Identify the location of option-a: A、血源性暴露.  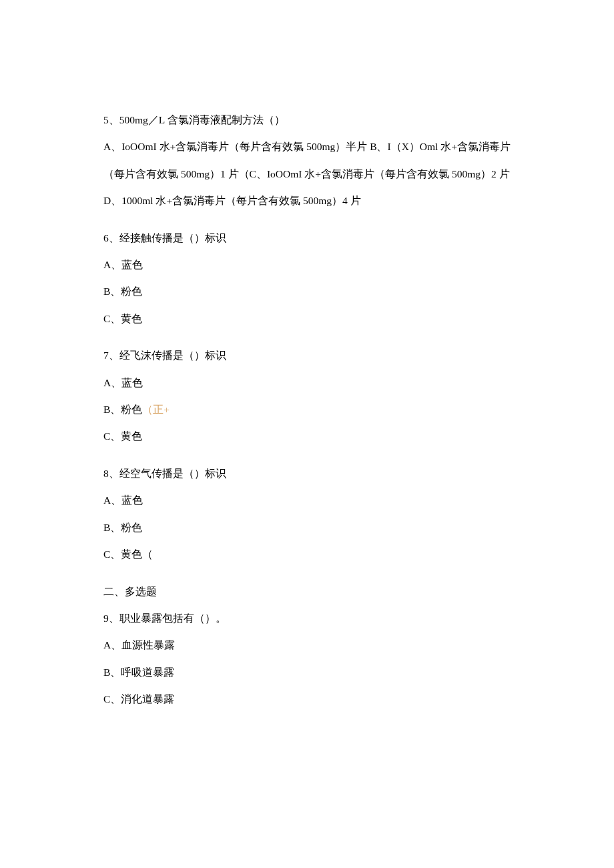
(307, 645).